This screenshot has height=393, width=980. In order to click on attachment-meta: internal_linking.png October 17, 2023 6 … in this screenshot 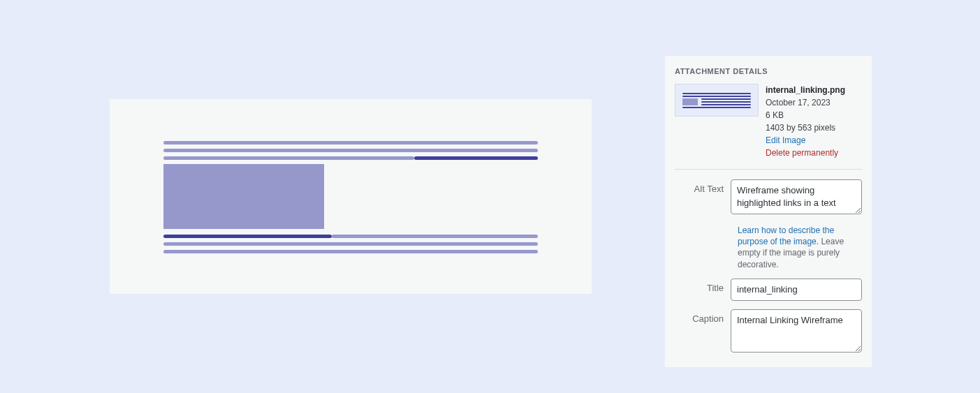, I will do `click(814, 121)`.